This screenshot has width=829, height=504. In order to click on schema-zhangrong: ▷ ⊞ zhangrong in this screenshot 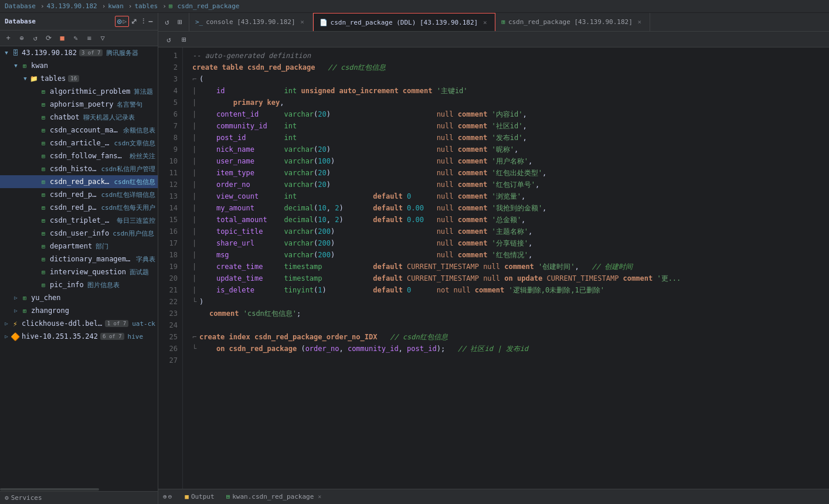, I will do `click(79, 311)`.